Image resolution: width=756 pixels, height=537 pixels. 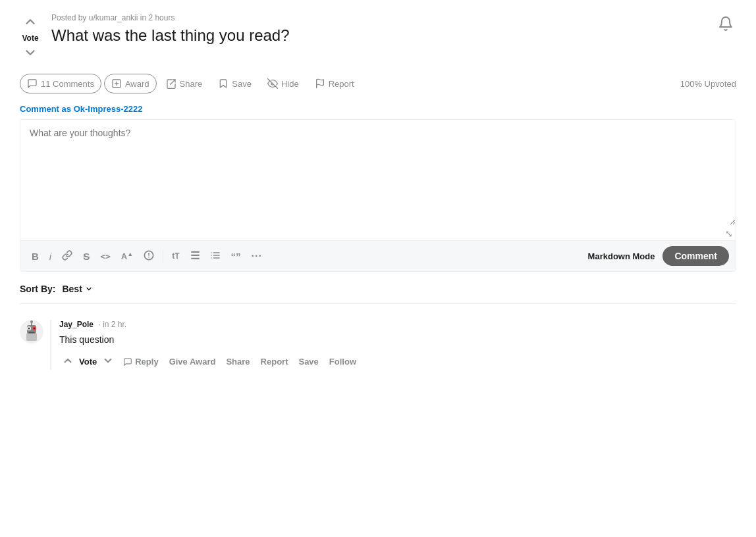 I want to click on comment-downvote-button, so click(x=108, y=362).